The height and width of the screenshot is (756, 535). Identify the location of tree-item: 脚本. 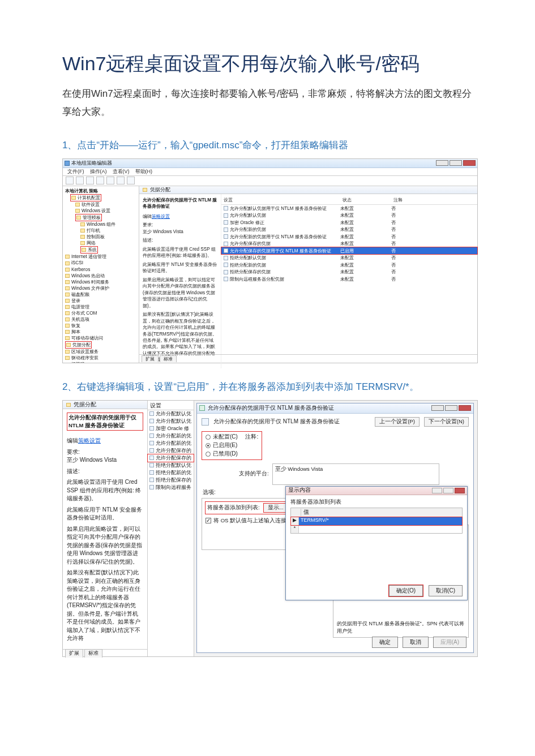
(101, 332).